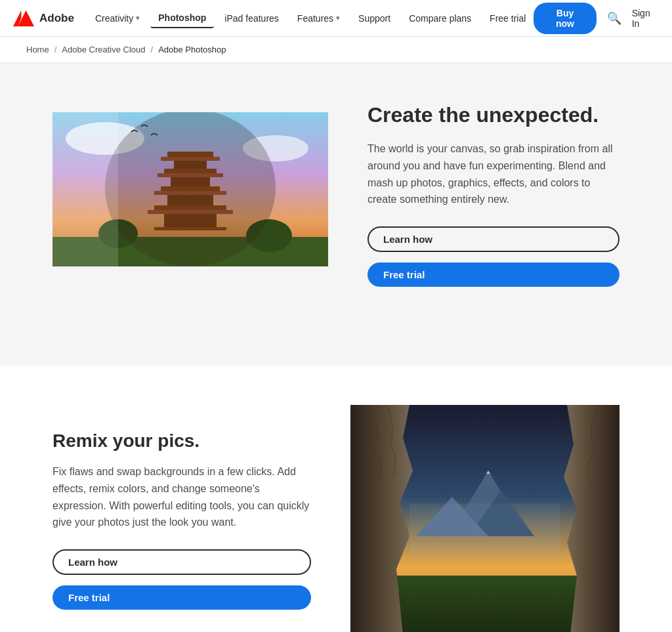 This screenshot has width=672, height=632. I want to click on nav-links: Creativity ▾ Photoshop iPad features Fea…, so click(310, 18).